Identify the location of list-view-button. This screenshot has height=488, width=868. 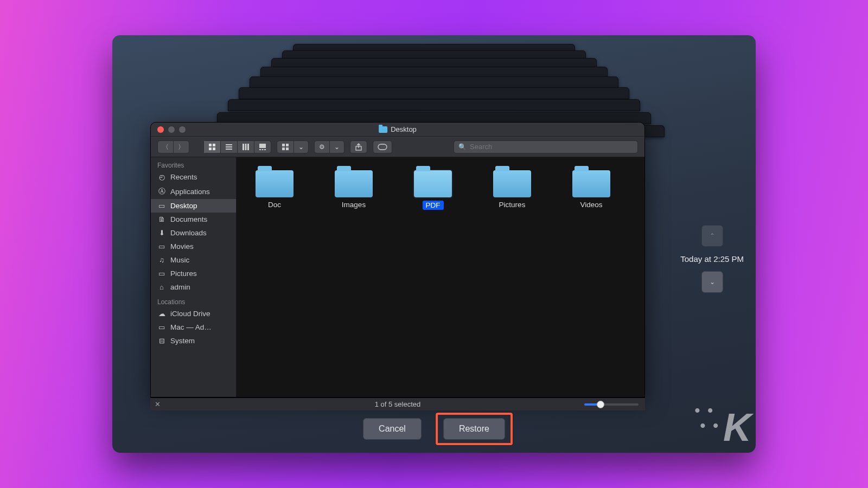
(229, 147).